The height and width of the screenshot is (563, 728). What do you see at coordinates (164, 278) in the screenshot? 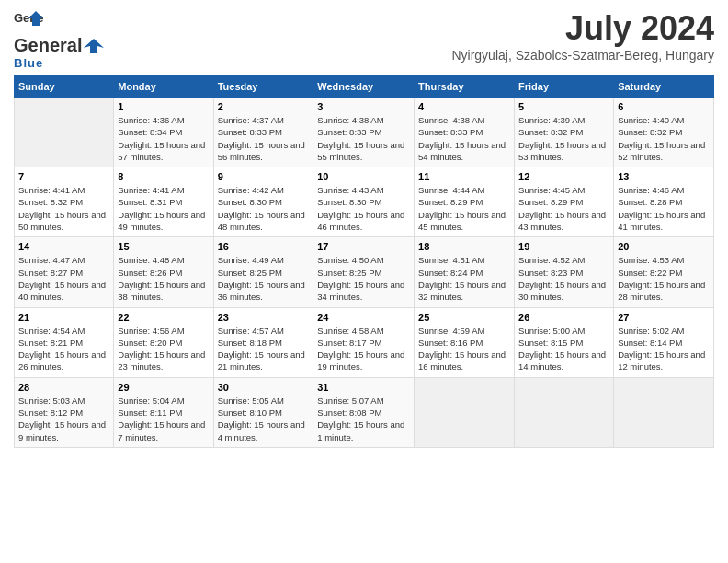
I see `day-info: Sunrise: 4:48 AMSunset: 8:26 PMDaylight:…` at bounding box center [164, 278].